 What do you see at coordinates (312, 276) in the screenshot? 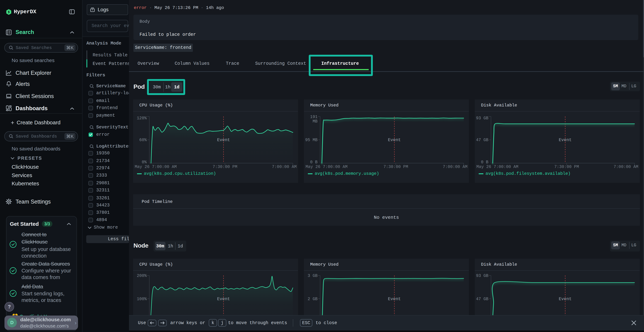
I see `svg-text: 3 GB` at bounding box center [312, 276].